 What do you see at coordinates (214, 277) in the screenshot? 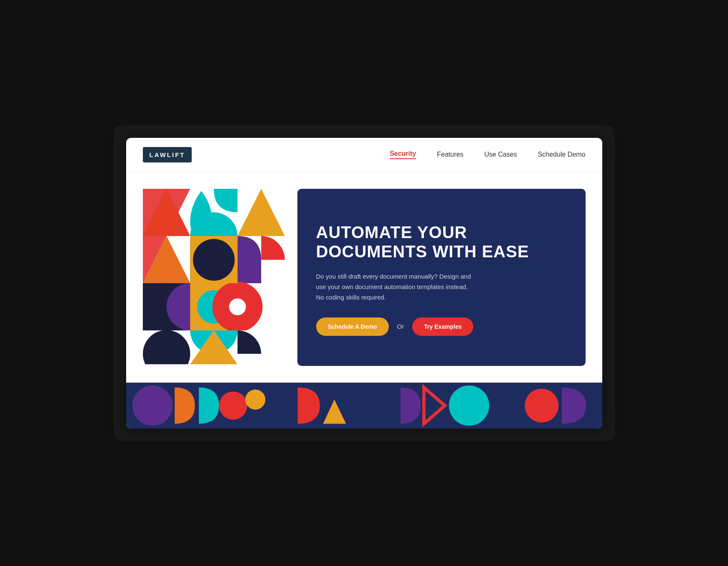
I see `geometric-illustration` at bounding box center [214, 277].